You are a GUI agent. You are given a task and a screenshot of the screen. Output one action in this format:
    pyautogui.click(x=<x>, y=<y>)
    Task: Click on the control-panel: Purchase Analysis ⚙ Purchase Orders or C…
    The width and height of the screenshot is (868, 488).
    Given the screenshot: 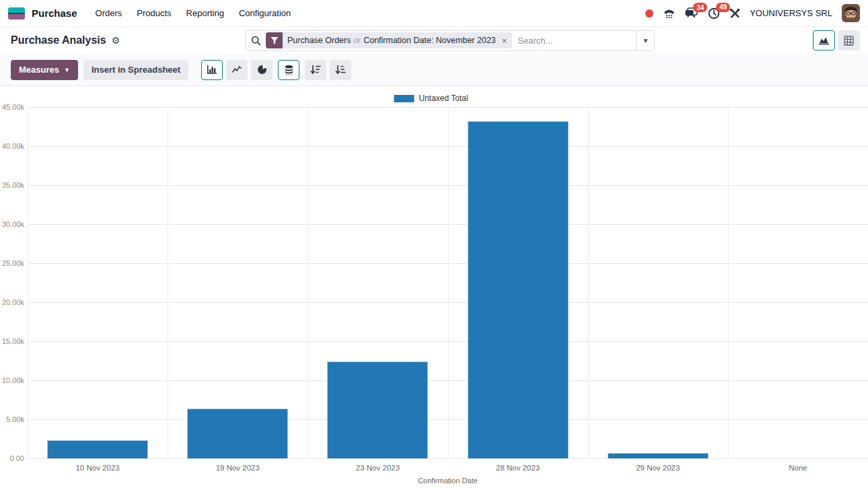 What is the action you would take?
    pyautogui.click(x=434, y=40)
    